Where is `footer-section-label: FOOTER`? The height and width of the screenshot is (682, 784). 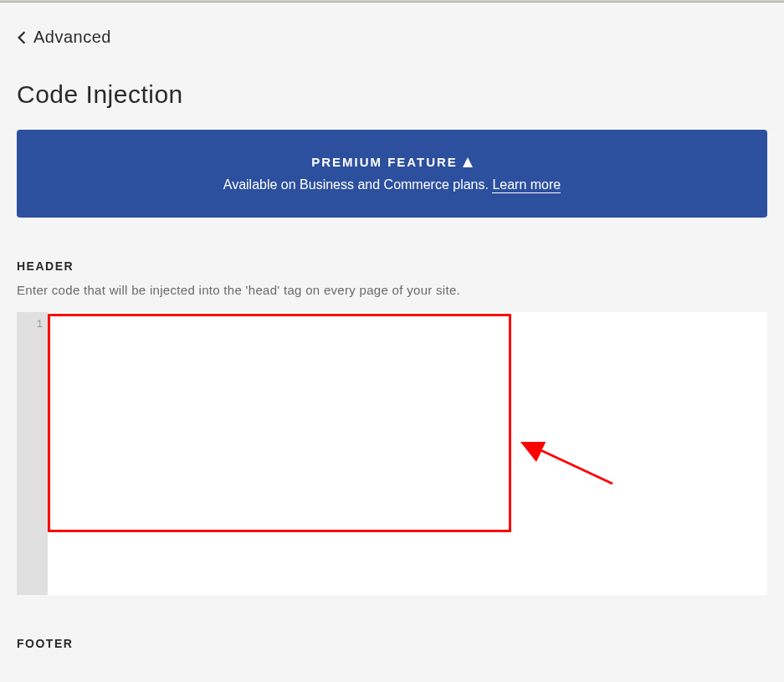
footer-section-label: FOOTER is located at coordinates (392, 644).